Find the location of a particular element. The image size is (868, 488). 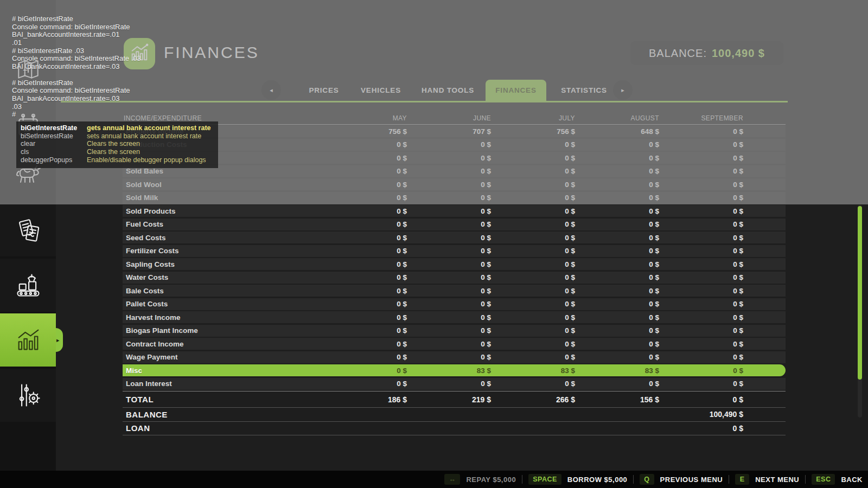

axis-left-right-icon: ↔ is located at coordinates (452, 479).